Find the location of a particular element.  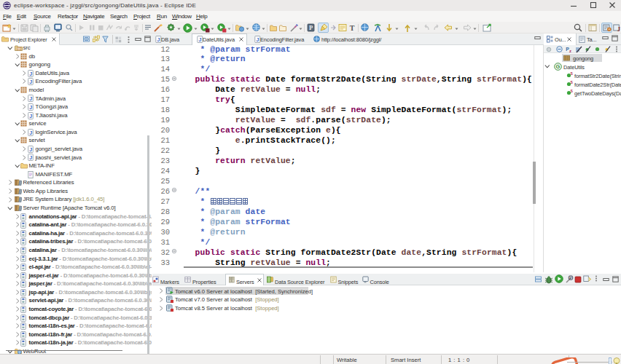

svg-text: z is located at coordinates (570, 51).